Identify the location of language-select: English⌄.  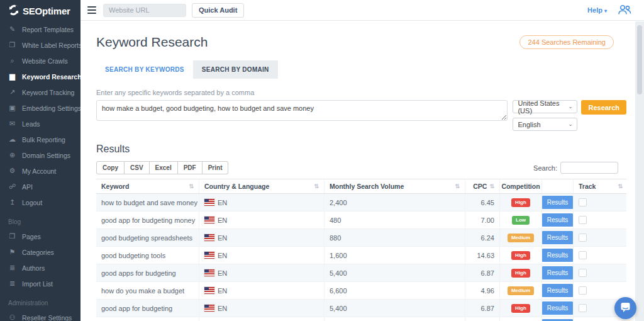
(545, 125).